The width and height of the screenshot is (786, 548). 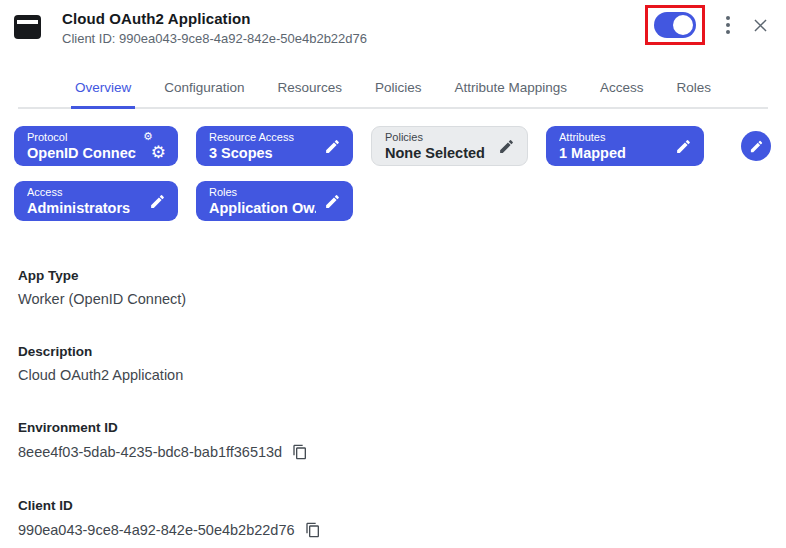 I want to click on chip-resource-access: Resource Access 3 Scopes, so click(x=274, y=146).